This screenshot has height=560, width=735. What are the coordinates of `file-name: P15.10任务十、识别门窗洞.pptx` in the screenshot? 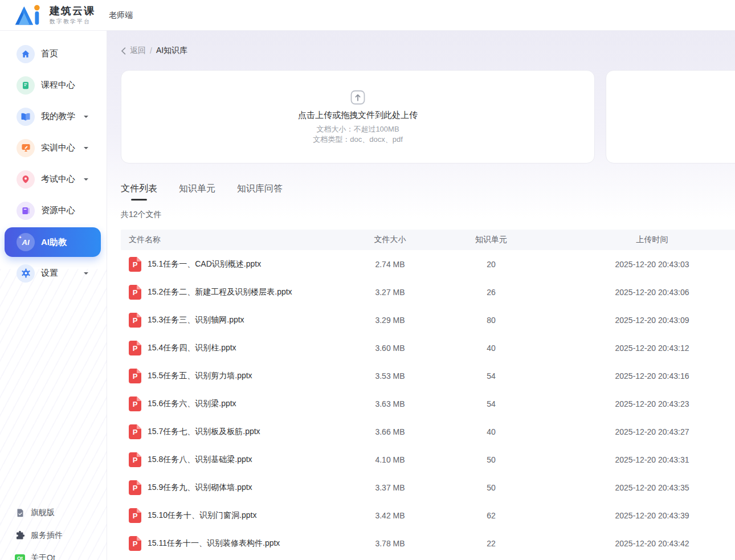 It's located at (235, 516).